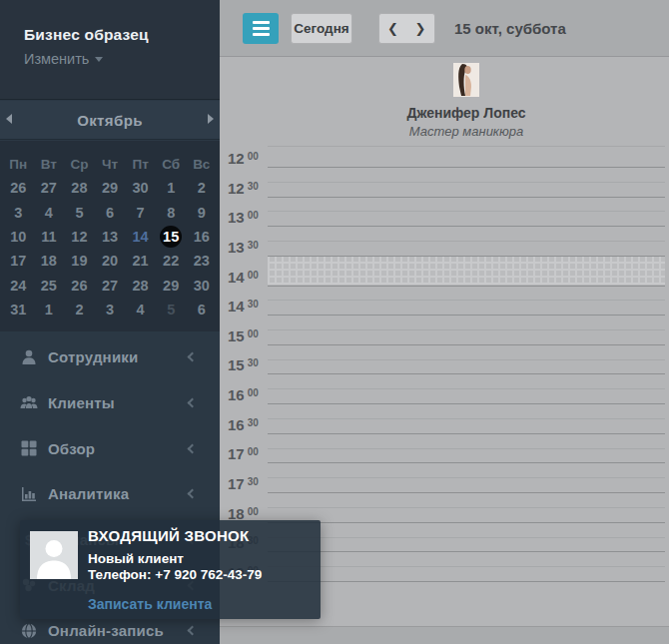 The image size is (669, 644). What do you see at coordinates (421, 28) in the screenshot?
I see `next-day-button: ❯` at bounding box center [421, 28].